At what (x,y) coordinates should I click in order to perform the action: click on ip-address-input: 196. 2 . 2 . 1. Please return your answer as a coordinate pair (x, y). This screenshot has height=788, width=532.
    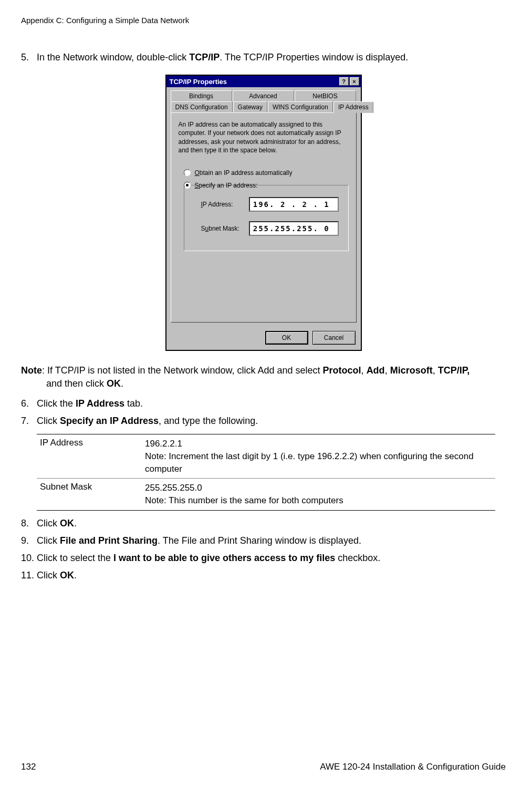
    Looking at the image, I should click on (294, 204).